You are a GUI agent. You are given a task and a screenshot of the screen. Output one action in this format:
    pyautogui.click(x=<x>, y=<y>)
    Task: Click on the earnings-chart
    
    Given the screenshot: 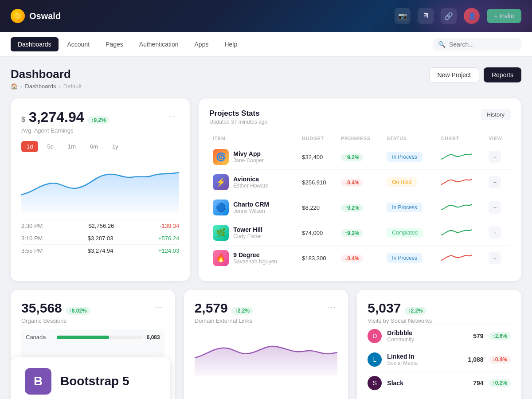 What is the action you would take?
    pyautogui.click(x=100, y=186)
    